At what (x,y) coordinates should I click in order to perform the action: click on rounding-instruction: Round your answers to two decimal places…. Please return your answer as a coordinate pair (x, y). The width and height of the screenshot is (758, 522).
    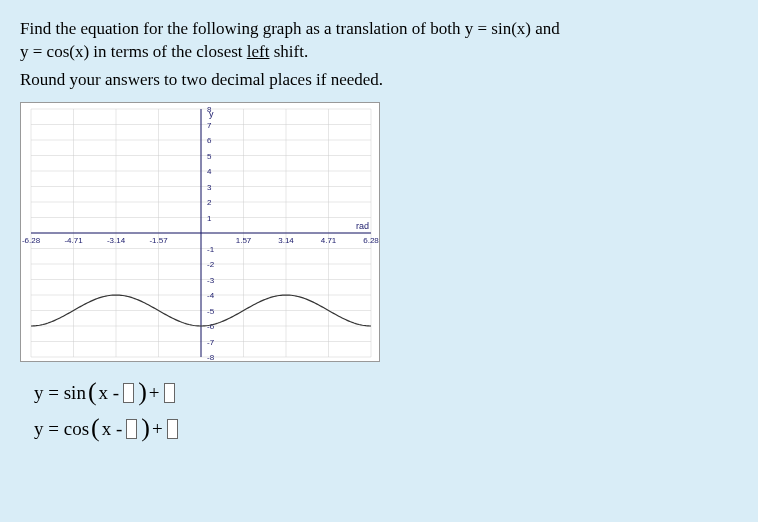
    Looking at the image, I should click on (379, 80).